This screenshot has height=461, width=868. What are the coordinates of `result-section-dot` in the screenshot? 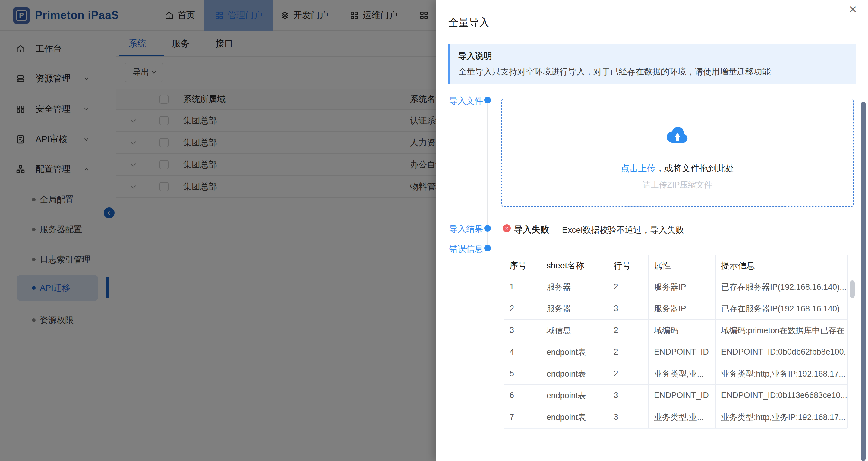 It's located at (488, 228).